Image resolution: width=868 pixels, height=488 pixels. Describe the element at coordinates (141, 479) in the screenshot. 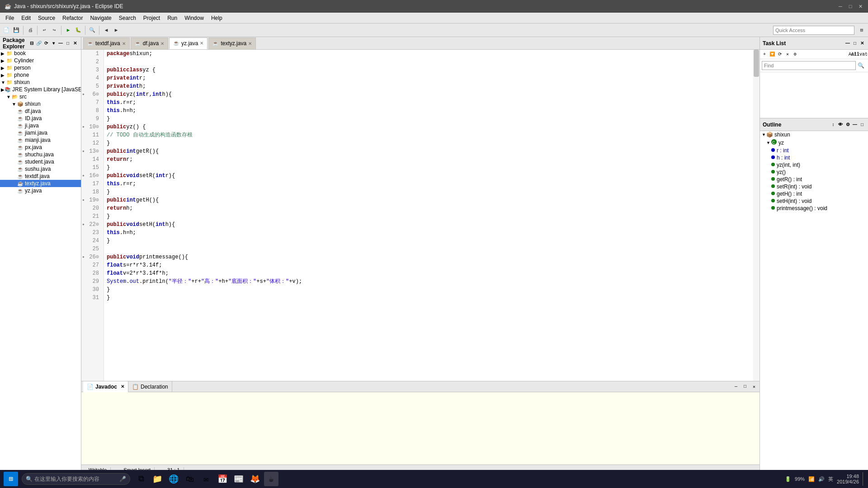

I see `taskview-button: ⧉` at that location.